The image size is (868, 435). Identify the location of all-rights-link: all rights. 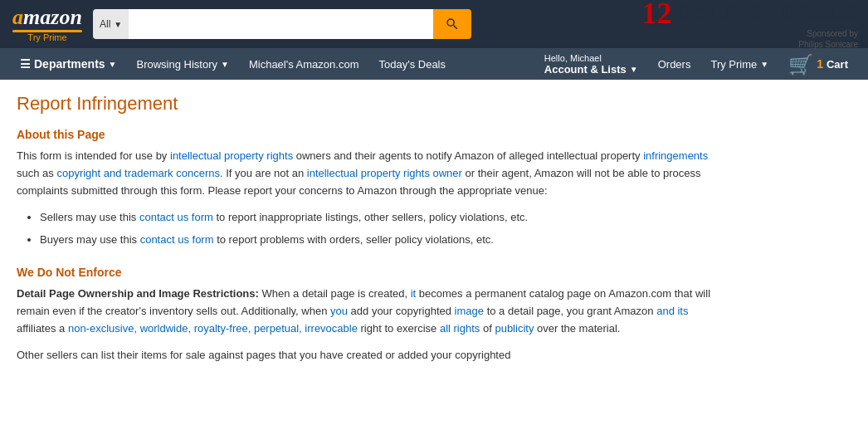
(460, 329).